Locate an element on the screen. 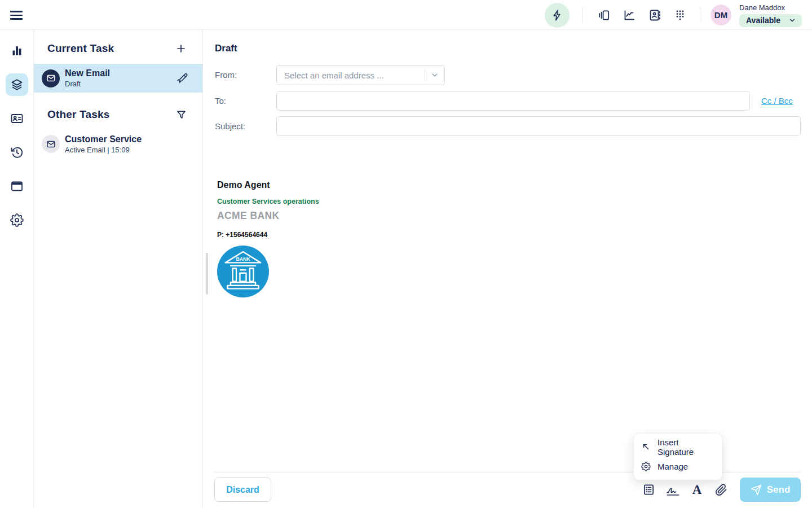 Image resolution: width=812 pixels, height=508 pixels. browser-window-icon is located at coordinates (17, 186).